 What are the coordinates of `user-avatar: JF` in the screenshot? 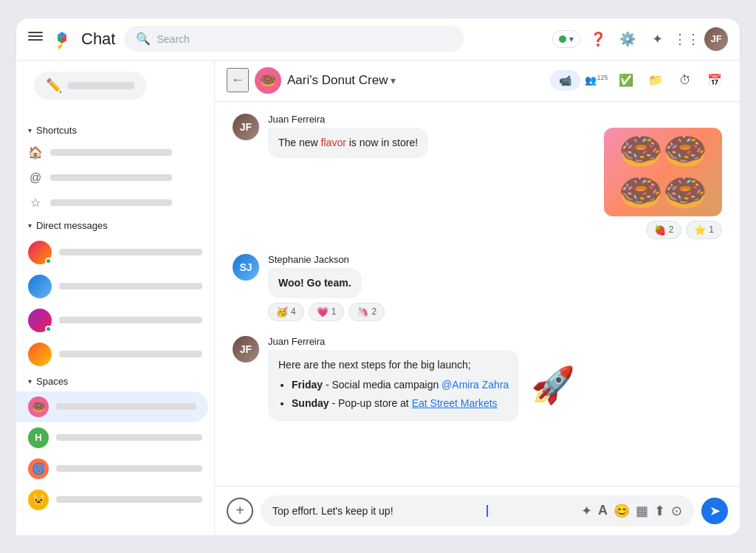 It's located at (716, 39).